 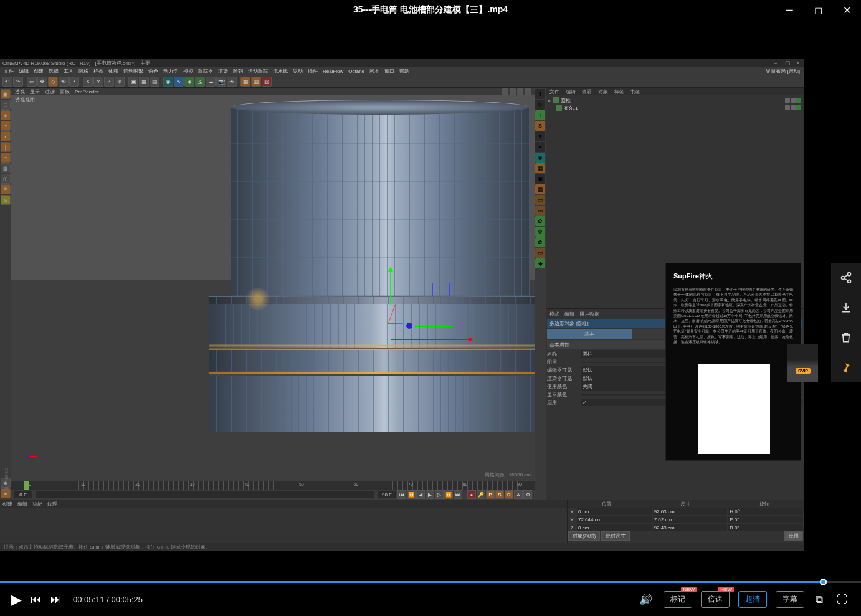 I want to click on pin-icon, so click(x=846, y=367).